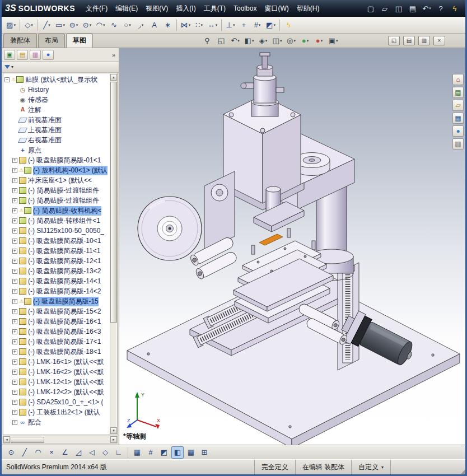 The width and height of the screenshot is (467, 476). Describe the element at coordinates (305, 40) in the screenshot. I see `edit-appearance-icon: ●▾` at that location.